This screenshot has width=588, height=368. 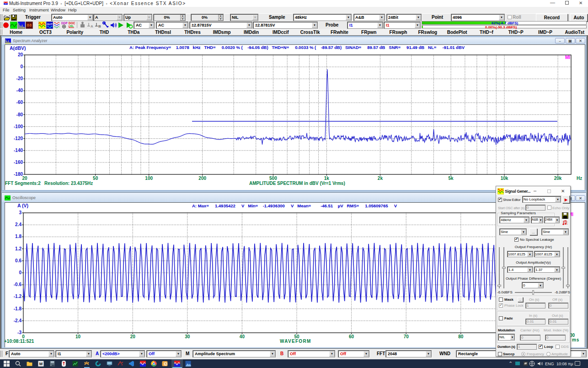 I want to click on svg-text: B, so click(x=100, y=27).